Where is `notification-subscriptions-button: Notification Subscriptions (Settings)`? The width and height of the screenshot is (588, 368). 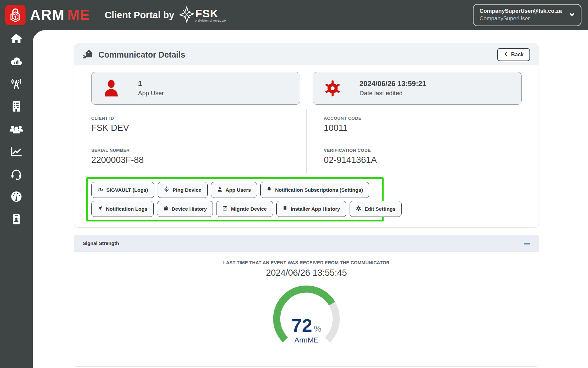 notification-subscriptions-button: Notification Subscriptions (Settings) is located at coordinates (315, 190).